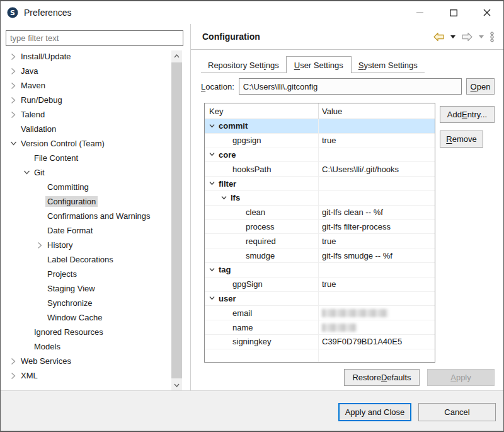  What do you see at coordinates (85, 303) in the screenshot?
I see `tree-item-synchronize: Synchronize` at bounding box center [85, 303].